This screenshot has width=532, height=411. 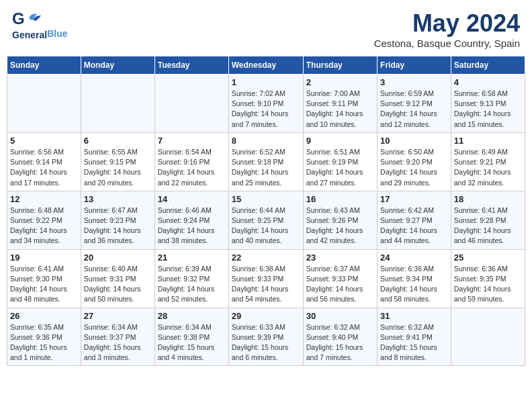 I want to click on day-number: 1, so click(x=266, y=82).